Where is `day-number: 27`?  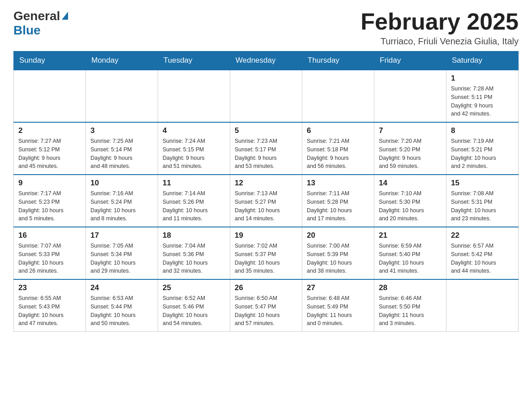 day-number: 27 is located at coordinates (338, 288).